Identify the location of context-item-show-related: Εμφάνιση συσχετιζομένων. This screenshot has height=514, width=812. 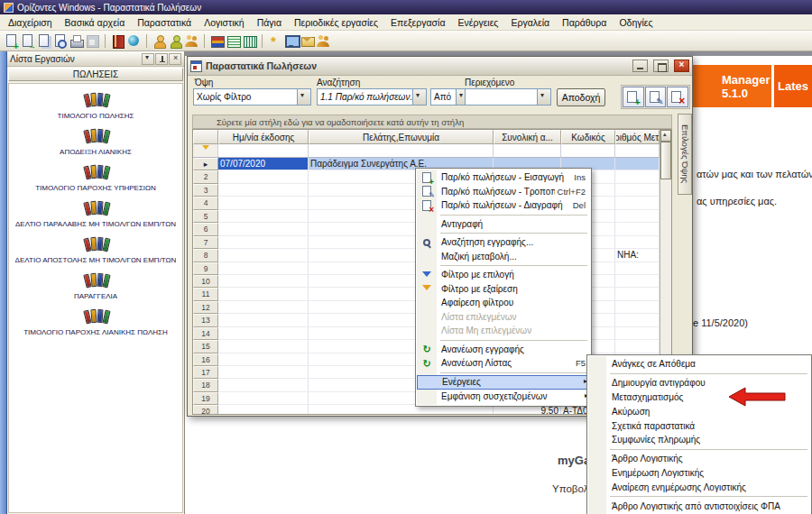
(503, 397).